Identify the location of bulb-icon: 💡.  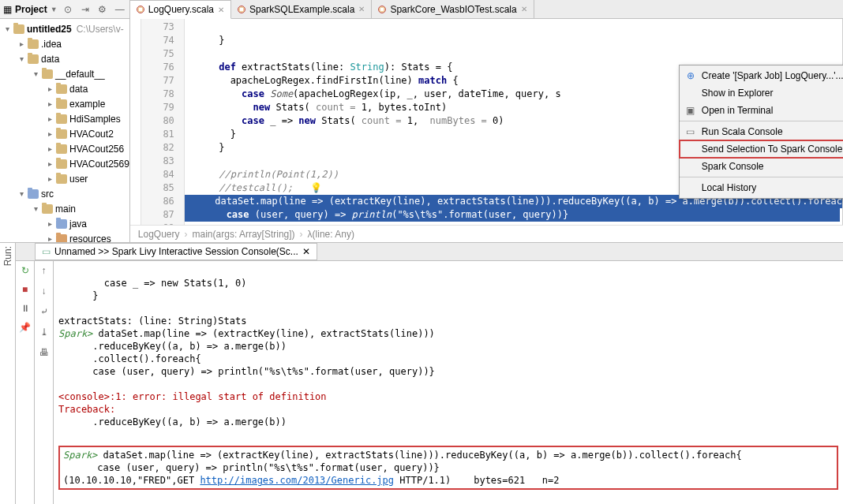
(316, 188).